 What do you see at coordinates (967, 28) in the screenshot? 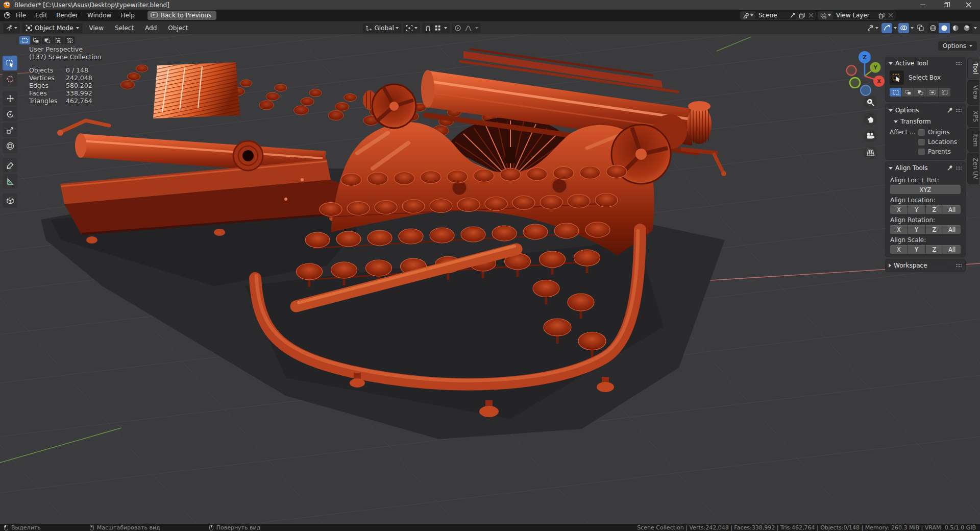
I see `shading-rendered-button` at bounding box center [967, 28].